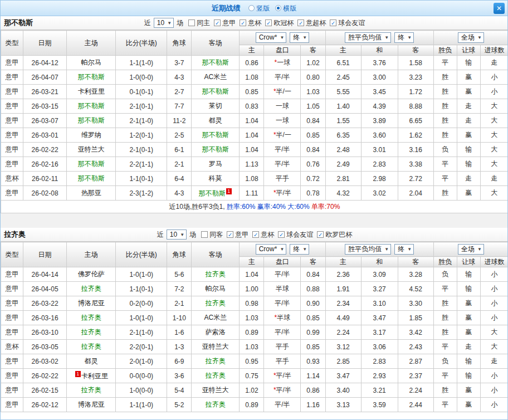 Image resolution: width=508 pixels, height=420 pixels. What do you see at coordinates (401, 250) in the screenshot?
I see `select-value: 终` at bounding box center [401, 250].